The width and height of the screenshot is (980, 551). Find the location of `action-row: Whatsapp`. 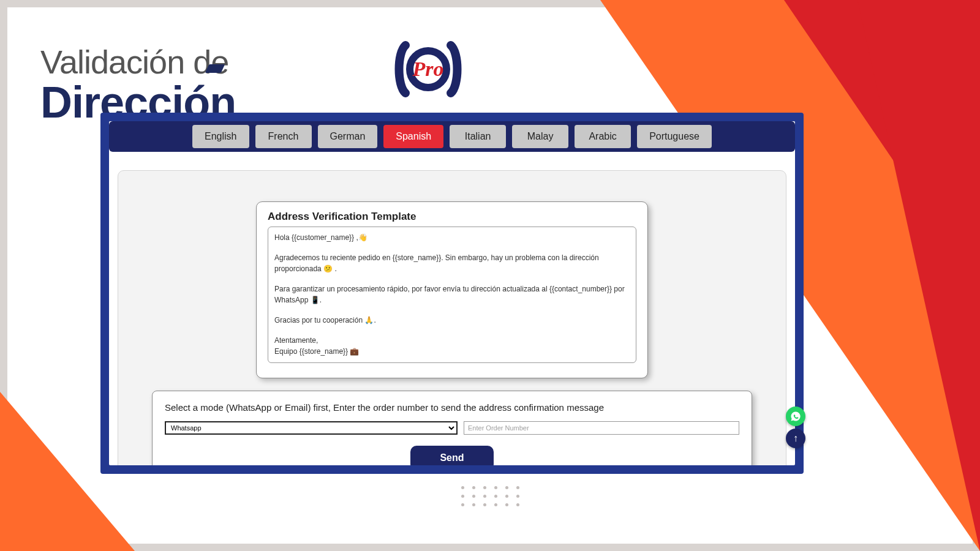

action-row: Whatsapp is located at coordinates (452, 428).